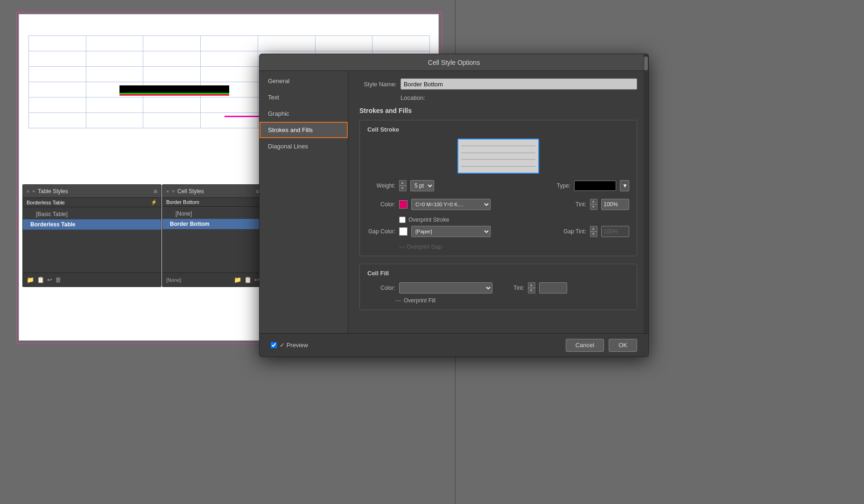 The image size is (864, 504). What do you see at coordinates (303, 130) in the screenshot?
I see `nav-item-strokes-fills: Strokes and Fills` at bounding box center [303, 130].